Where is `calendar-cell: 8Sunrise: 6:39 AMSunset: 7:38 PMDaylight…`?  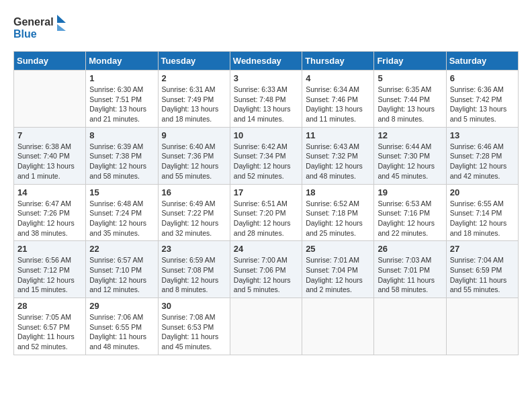 calendar-cell: 8Sunrise: 6:39 AMSunset: 7:38 PMDaylight… is located at coordinates (122, 156).